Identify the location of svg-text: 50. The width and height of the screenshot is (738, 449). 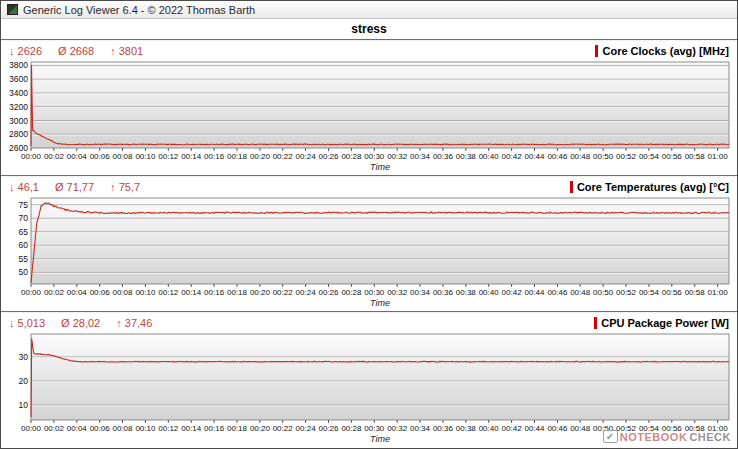
(24, 272).